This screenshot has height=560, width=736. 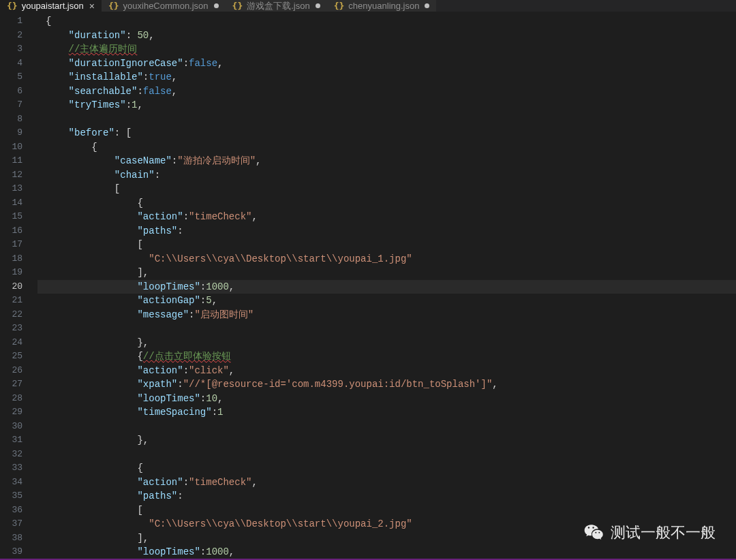 I want to click on line-number: 25, so click(x=19, y=357).